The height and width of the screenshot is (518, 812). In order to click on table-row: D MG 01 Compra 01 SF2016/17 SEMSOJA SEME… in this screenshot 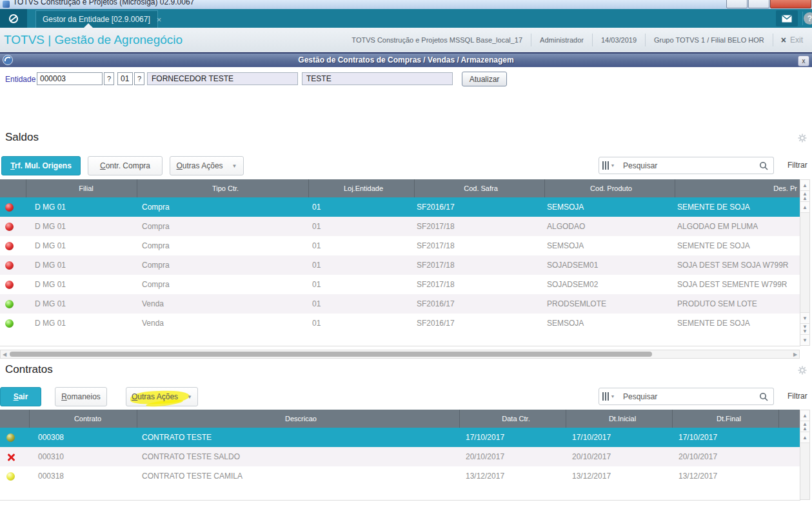, I will do `click(400, 207)`.